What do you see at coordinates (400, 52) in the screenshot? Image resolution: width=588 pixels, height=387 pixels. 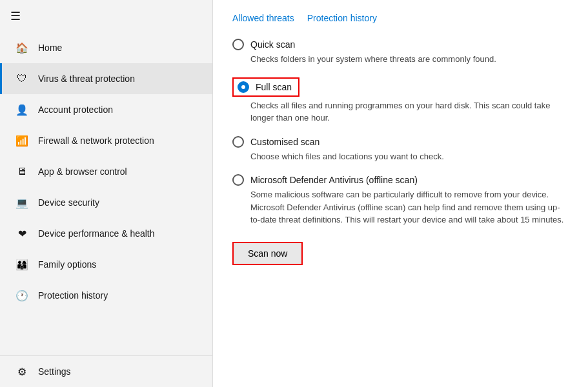 I see `scan-option-quick-scan: Quick scanChecks folders in your system …` at bounding box center [400, 52].